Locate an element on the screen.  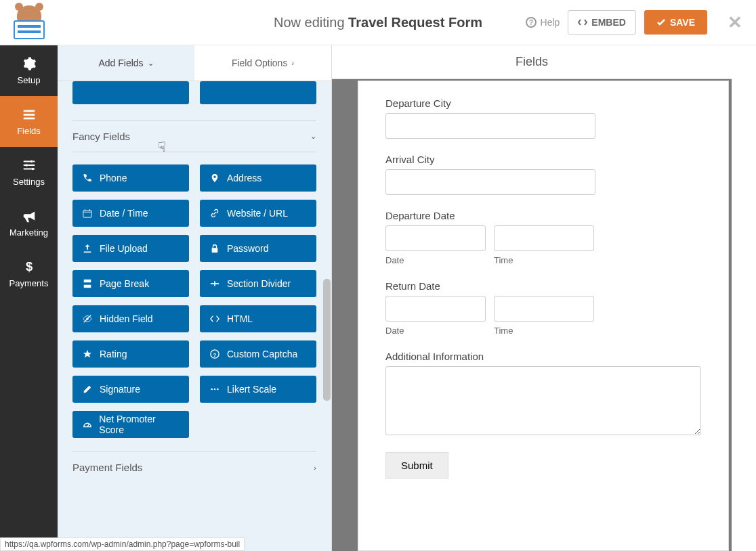
upload-icon is located at coordinates (87, 248).